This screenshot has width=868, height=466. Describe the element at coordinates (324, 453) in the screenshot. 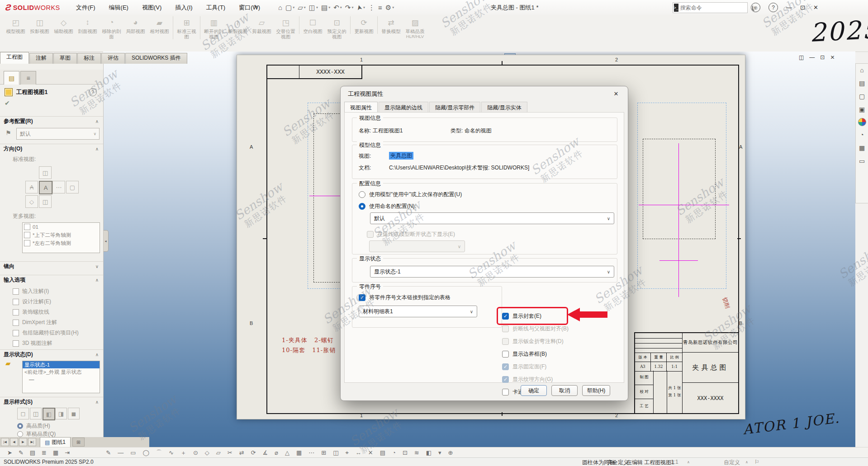

I see `sketch-tool-icon: ⊞` at that location.